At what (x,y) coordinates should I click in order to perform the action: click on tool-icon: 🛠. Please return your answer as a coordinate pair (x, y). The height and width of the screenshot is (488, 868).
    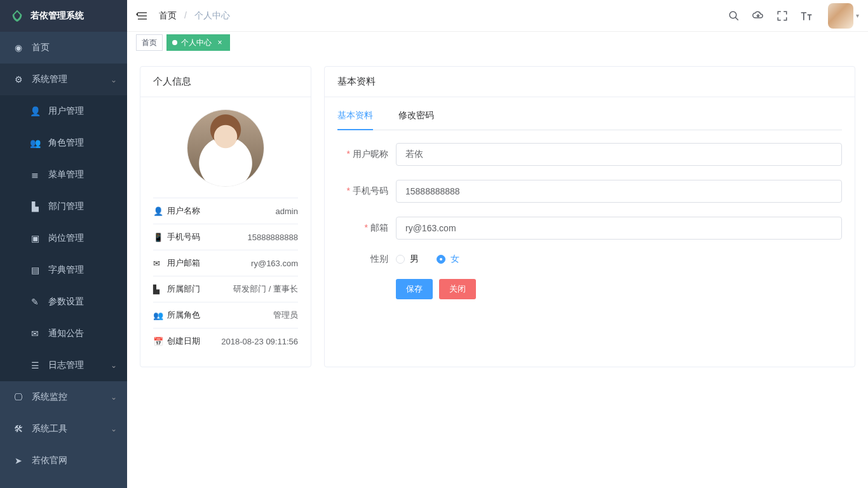
    Looking at the image, I should click on (18, 429).